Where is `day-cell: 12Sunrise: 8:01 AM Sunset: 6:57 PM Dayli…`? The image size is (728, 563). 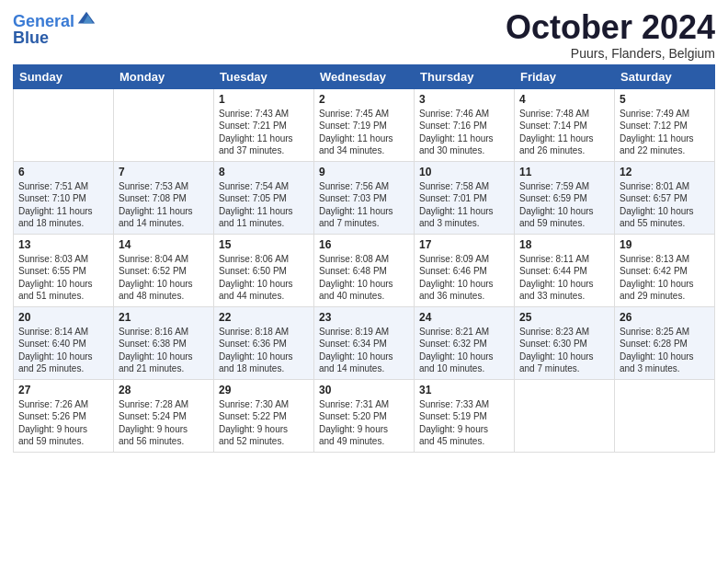
day-cell: 12Sunrise: 8:01 AM Sunset: 6:57 PM Dayli… is located at coordinates (665, 197).